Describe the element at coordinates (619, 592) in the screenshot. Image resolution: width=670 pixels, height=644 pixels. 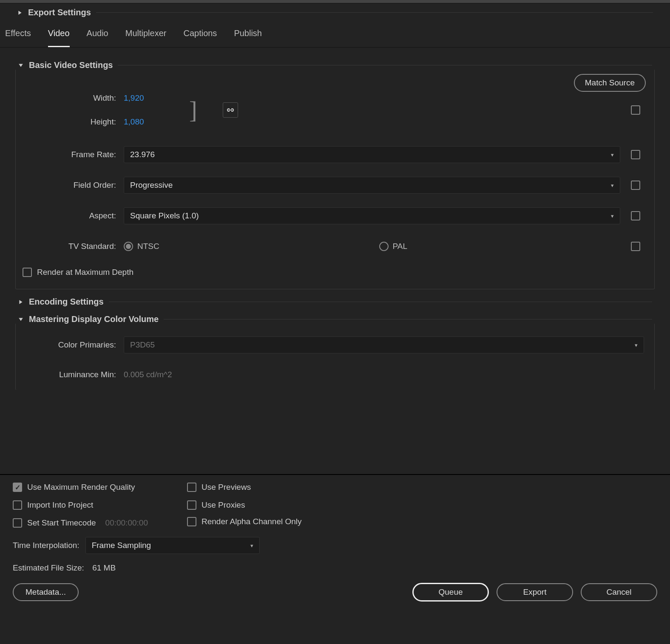
I see `cancel-button: Cancel` at that location.